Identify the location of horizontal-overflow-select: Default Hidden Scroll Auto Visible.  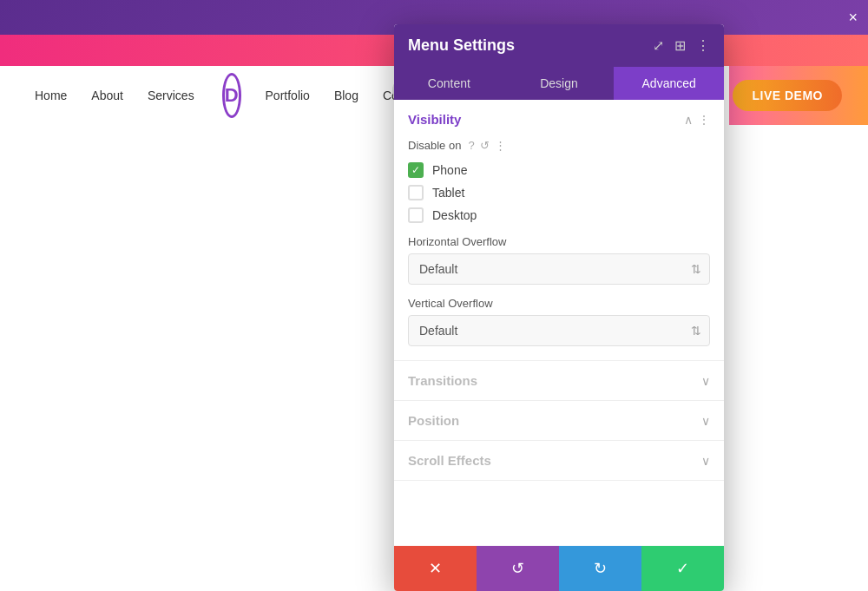
(559, 269).